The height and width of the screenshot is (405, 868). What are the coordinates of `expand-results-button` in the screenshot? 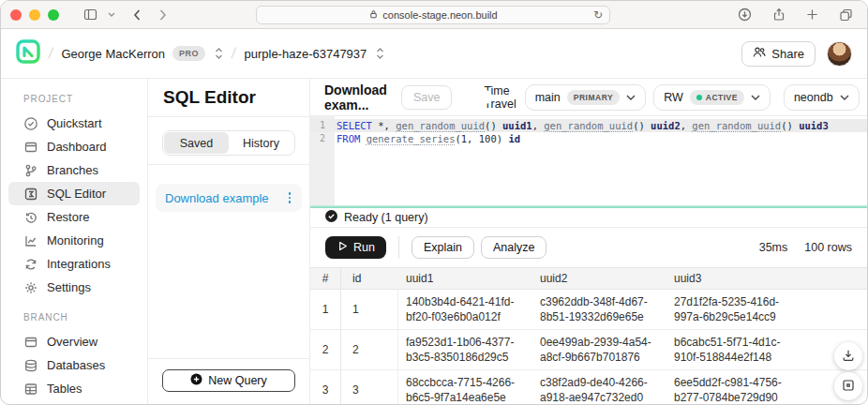 It's located at (848, 386).